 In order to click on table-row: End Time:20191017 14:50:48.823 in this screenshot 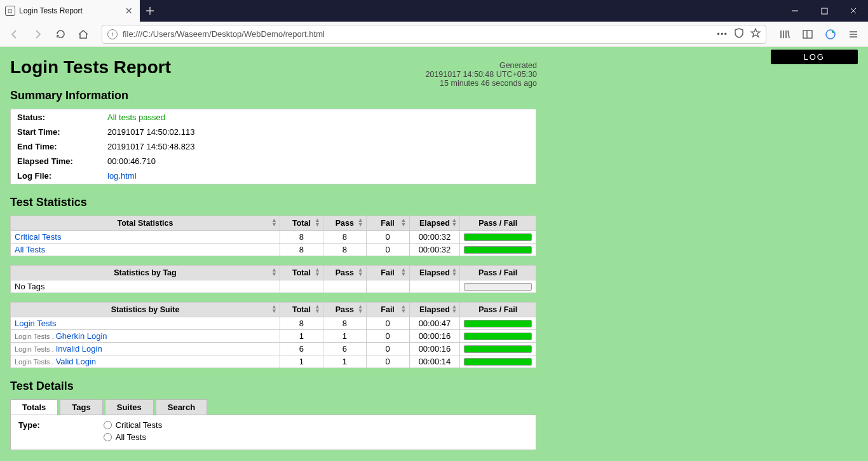, I will do `click(273, 146)`.